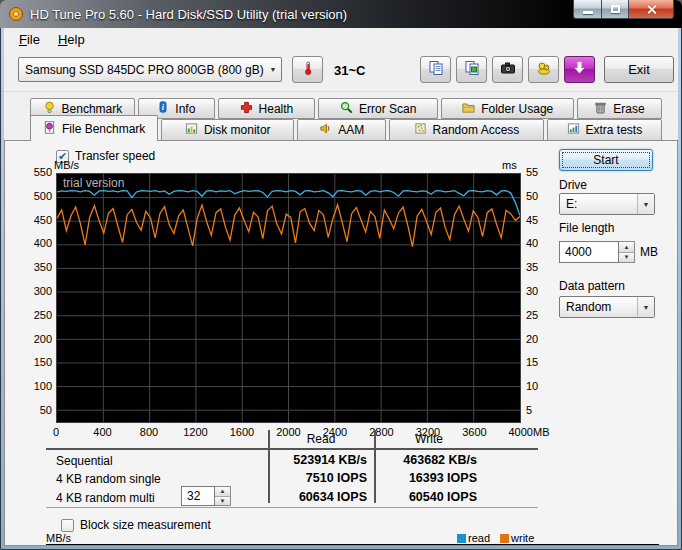 Image resolution: width=682 pixels, height=550 pixels. Describe the element at coordinates (30, 40) in the screenshot. I see `menu-file: File` at that location.